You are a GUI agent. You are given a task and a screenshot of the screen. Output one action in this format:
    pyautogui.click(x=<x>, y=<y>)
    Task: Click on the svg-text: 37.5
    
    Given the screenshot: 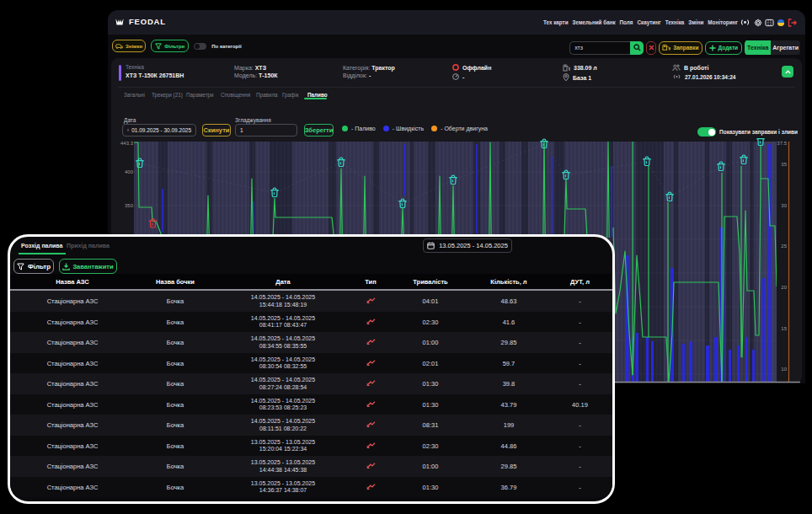 What is the action you would take?
    pyautogui.click(x=782, y=143)
    